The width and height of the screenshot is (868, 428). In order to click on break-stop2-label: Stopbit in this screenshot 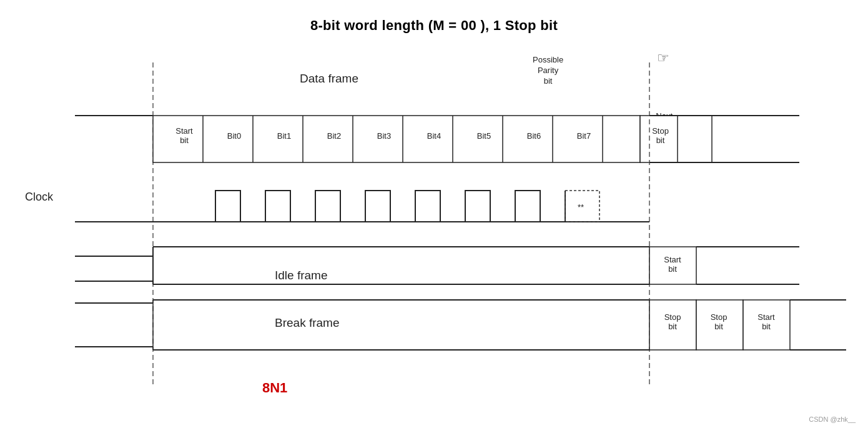, I will do `click(719, 322)`.